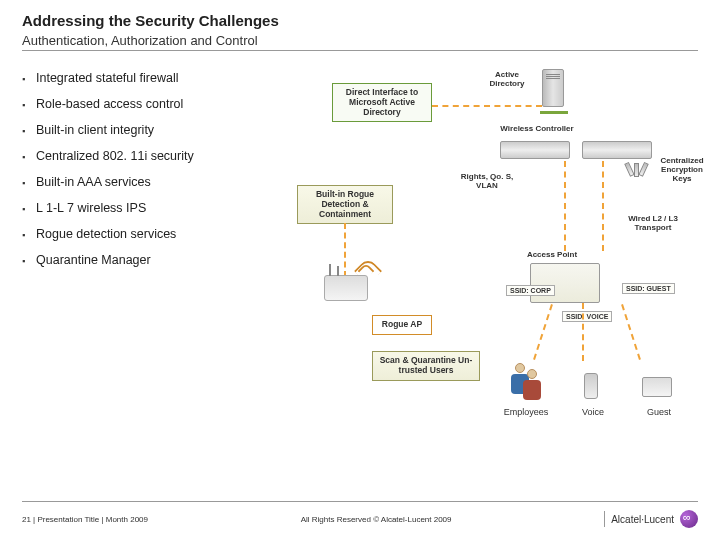  What do you see at coordinates (554, 112) in the screenshot?
I see `connector-green` at bounding box center [554, 112].